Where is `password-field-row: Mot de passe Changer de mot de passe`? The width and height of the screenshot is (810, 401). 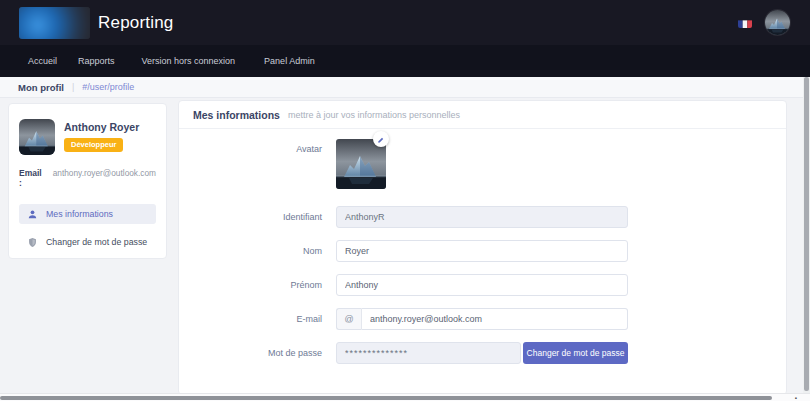
password-field-row: Mot de passe Changer de mot de passe is located at coordinates (482, 353).